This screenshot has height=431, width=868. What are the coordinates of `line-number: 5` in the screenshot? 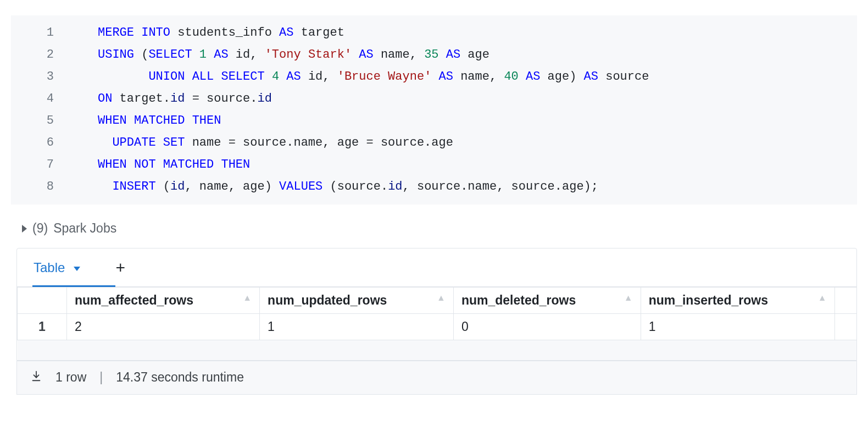 It's located at (43, 121).